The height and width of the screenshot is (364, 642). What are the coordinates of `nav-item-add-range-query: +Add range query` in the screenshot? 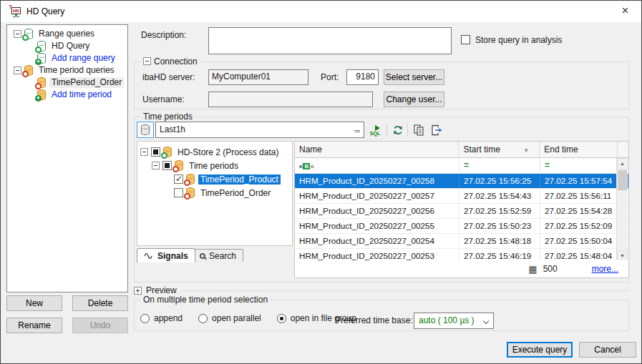 It's located at (67, 59).